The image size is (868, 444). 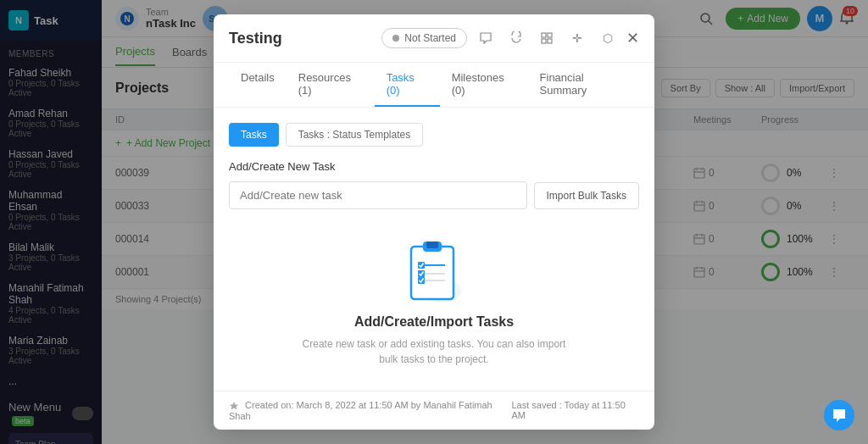 I want to click on modal-close-button: ✕, so click(x=632, y=38).